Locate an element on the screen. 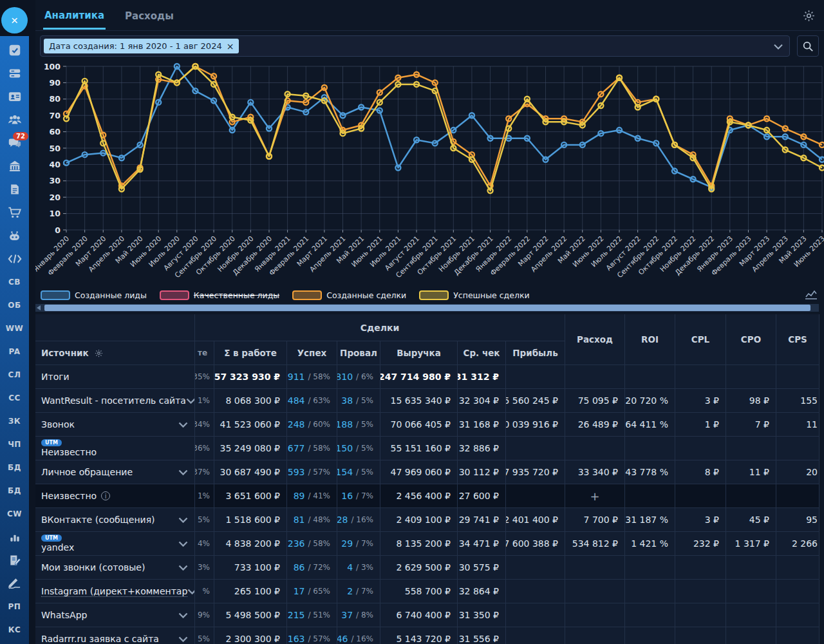 The height and width of the screenshot is (644, 824). source-cell: UTMyandex is located at coordinates (115, 544).